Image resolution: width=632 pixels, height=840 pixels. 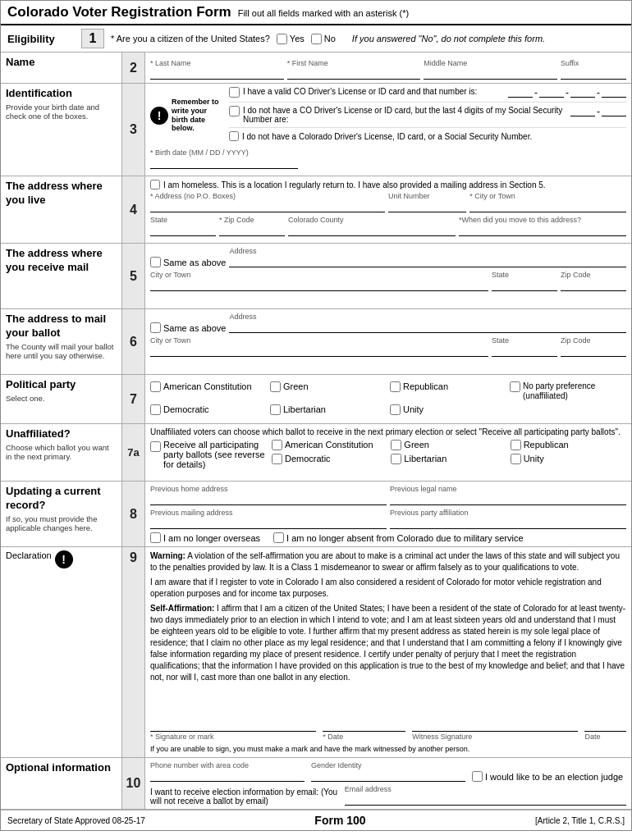 What do you see at coordinates (448, 391) in the screenshot?
I see `party-republican: Republican` at bounding box center [448, 391].